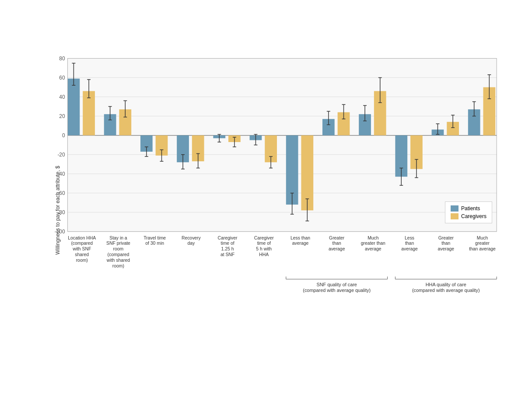 This screenshot has height=420, width=525. Describe the element at coordinates (155, 243) in the screenshot. I see `svg-text: of 30 min` at that location.